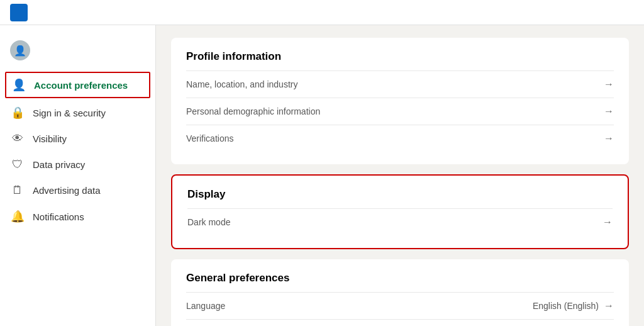  I want to click on advertising-data-label: Advertising data, so click(67, 190).